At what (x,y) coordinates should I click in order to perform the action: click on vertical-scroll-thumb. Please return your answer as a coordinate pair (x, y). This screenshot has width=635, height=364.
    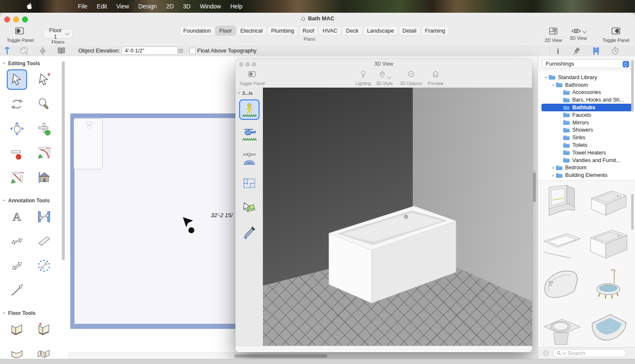
    Looking at the image, I should click on (534, 187).